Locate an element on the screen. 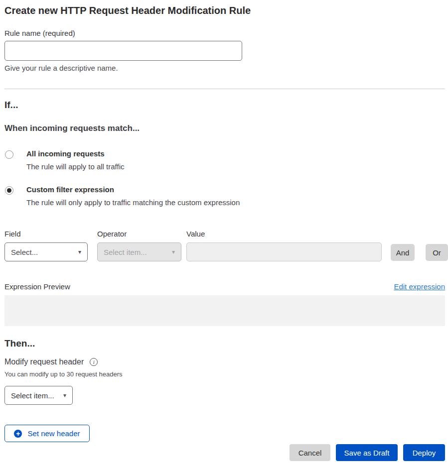  then-heading: Then... is located at coordinates (225, 344).